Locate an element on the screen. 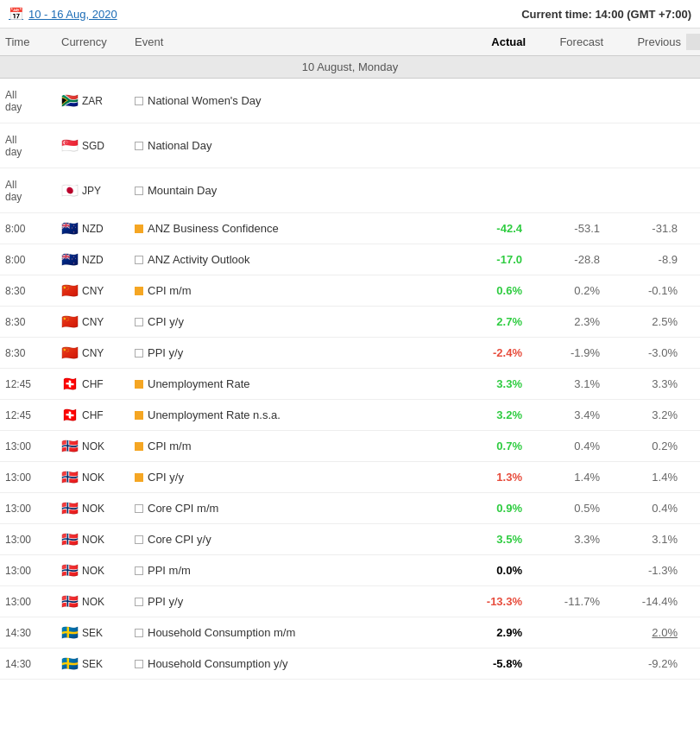 Image resolution: width=700 pixels, height=734 pixels. cell-forecast: 0.5% is located at coordinates (570, 508).